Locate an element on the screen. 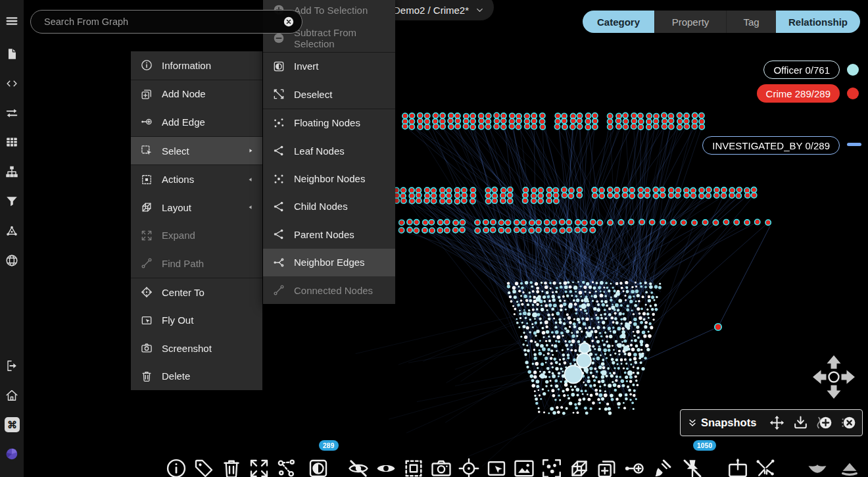  tab-property: Property is located at coordinates (690, 22).